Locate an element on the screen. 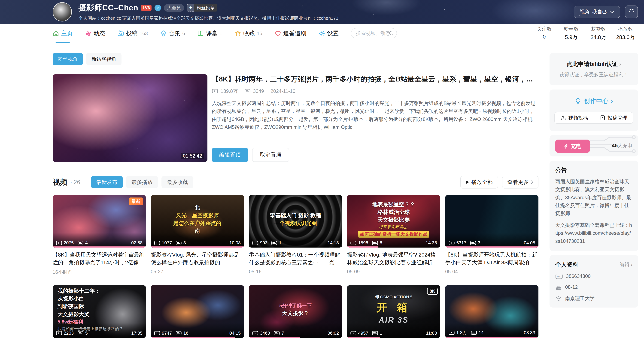 The width and height of the screenshot is (644, 341). video-title: 摄影教程Vlog: 地表最强星空? 2024格林威治全球天文摄影比赛专业组解析，… is located at coordinates (394, 259).